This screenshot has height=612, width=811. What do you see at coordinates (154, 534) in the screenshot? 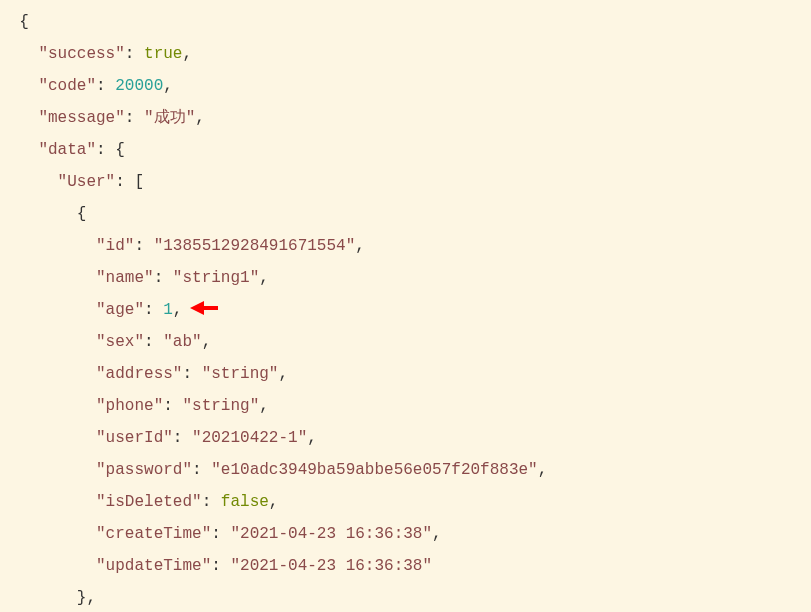
I see `json-key: "createTime"` at bounding box center [154, 534].